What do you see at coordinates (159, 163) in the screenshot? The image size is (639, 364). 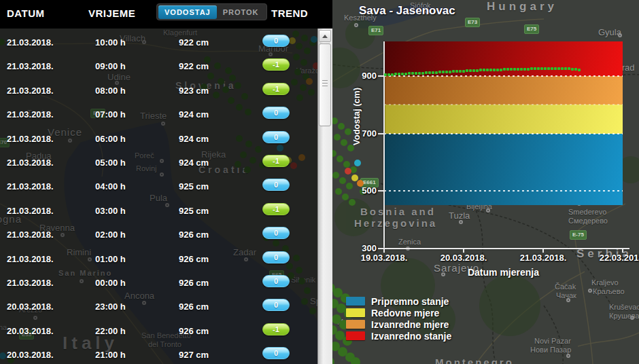 I see `table-row: 21.03.2018.05:00 h924 cm-1` at bounding box center [159, 163].